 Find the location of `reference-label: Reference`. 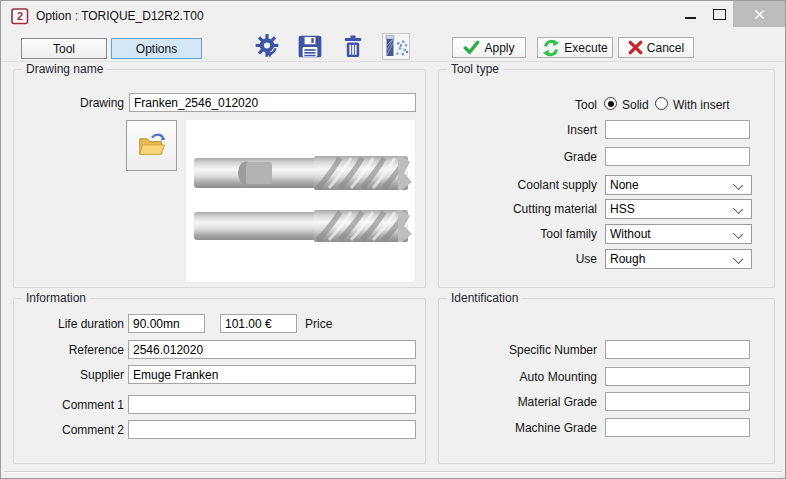

reference-label: Reference is located at coordinates (69, 350).